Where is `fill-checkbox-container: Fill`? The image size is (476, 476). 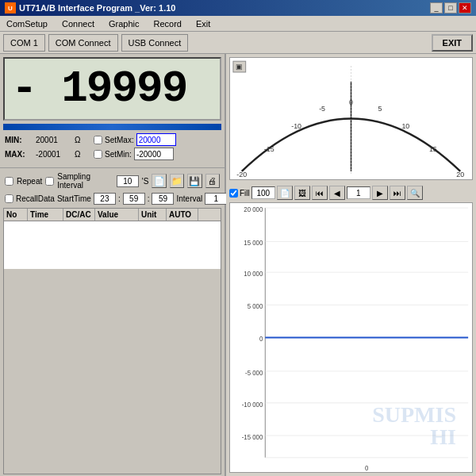
fill-checkbox-container: Fill is located at coordinates (240, 194).